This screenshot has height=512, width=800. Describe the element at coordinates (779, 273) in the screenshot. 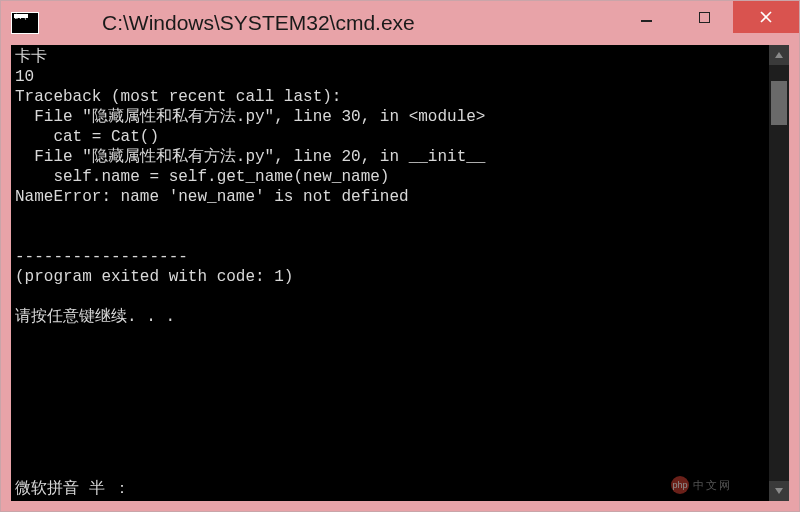

I see `vertical-scrollbar` at that location.